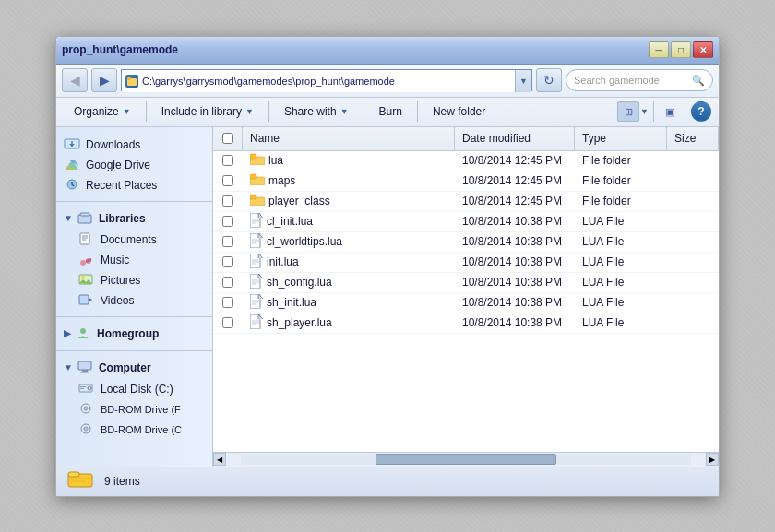 Image resolution: width=775 pixels, height=532 pixels. I want to click on sidebar-item-pictures: Pictures, so click(135, 280).